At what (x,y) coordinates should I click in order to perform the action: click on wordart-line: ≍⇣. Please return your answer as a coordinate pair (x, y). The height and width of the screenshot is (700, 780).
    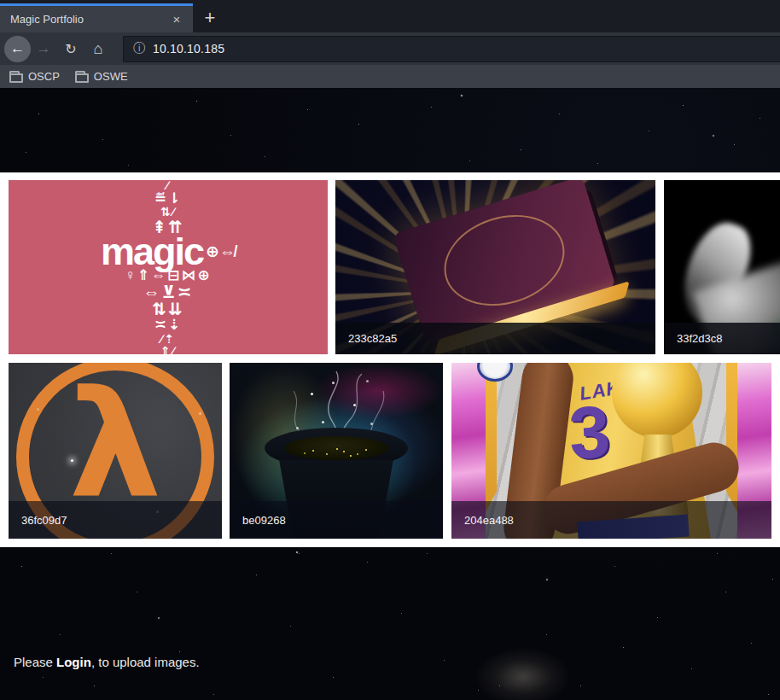
    Looking at the image, I should click on (169, 324).